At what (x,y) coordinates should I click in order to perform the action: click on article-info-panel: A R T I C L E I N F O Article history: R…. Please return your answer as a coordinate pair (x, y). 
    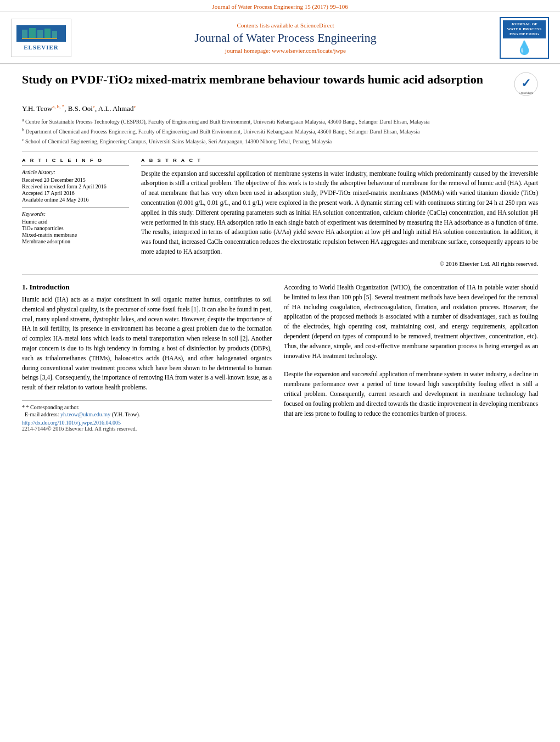
    Looking at the image, I should click on (76, 212).